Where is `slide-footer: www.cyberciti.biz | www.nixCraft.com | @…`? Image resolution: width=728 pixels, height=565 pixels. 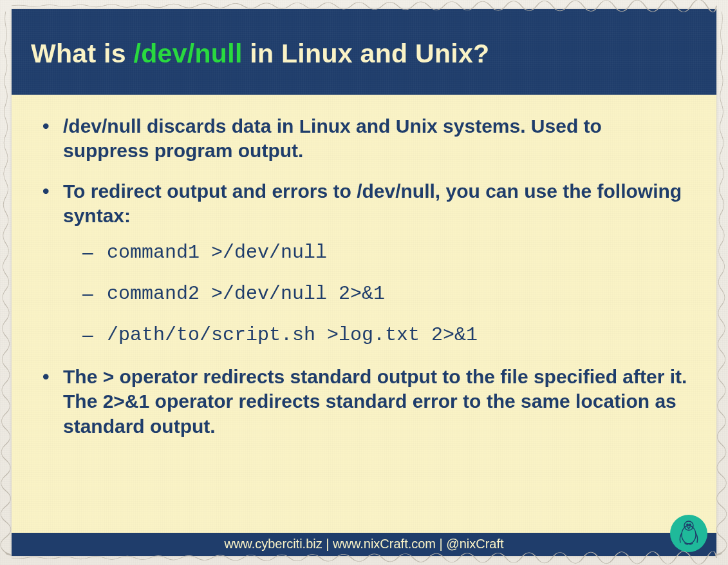
slide-footer: www.cyberciti.biz | www.nixCraft.com | @… is located at coordinates (364, 544).